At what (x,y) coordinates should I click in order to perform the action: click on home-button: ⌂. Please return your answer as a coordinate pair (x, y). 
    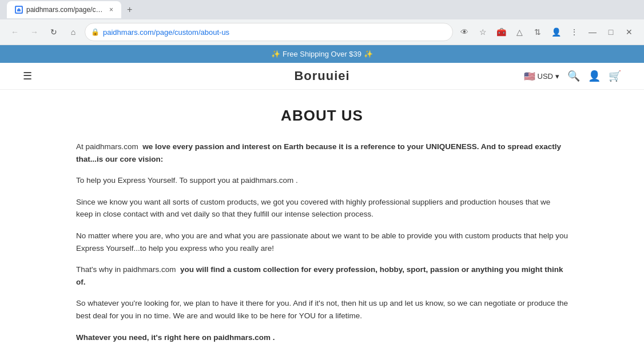
    Looking at the image, I should click on (73, 32).